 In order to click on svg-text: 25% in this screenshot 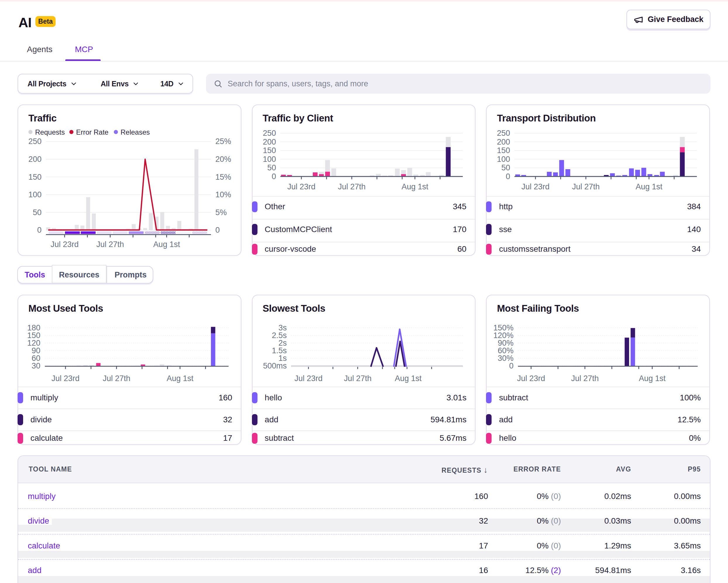, I will do `click(224, 142)`.